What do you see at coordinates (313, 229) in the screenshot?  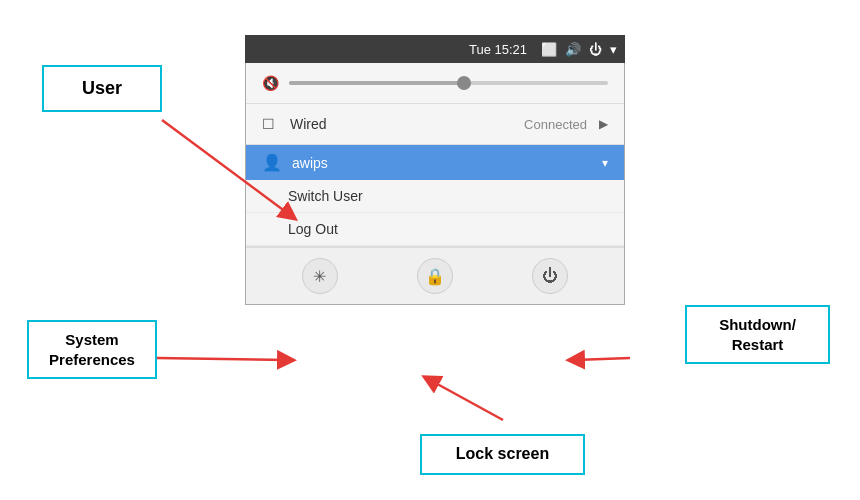 I see `log-out-label: Log Out` at bounding box center [313, 229].